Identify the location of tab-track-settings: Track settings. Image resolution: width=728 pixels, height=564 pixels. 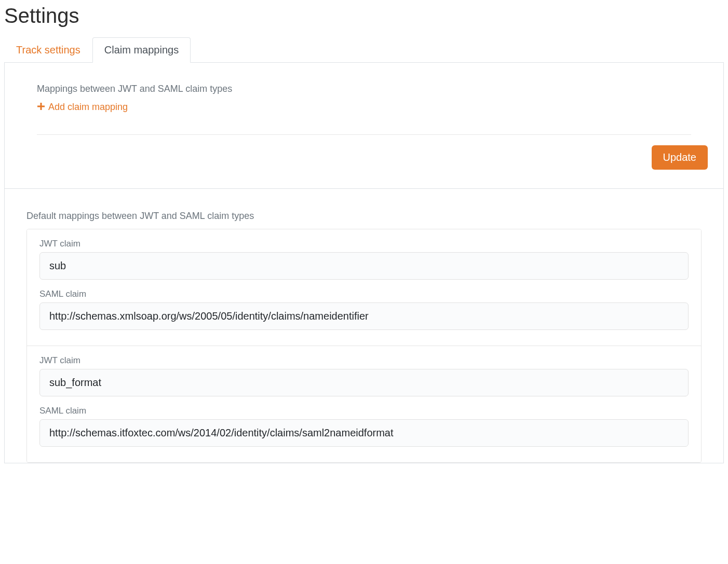
(48, 50).